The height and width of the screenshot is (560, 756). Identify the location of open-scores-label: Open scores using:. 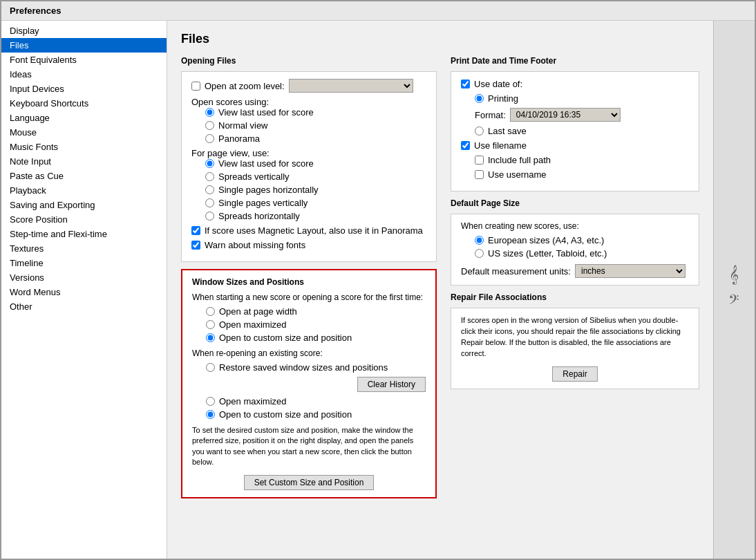
(230, 102).